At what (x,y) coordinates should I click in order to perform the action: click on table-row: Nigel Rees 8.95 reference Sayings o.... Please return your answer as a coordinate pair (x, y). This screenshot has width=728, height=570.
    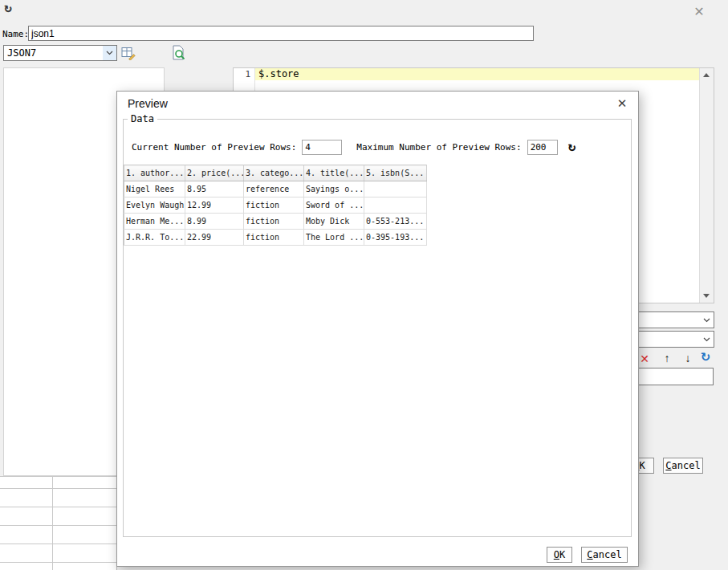
    Looking at the image, I should click on (276, 189).